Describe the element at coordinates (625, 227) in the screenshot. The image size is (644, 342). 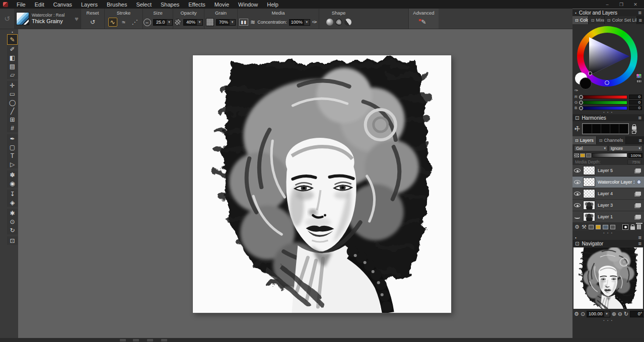
I see `new-layer-mask-button` at that location.